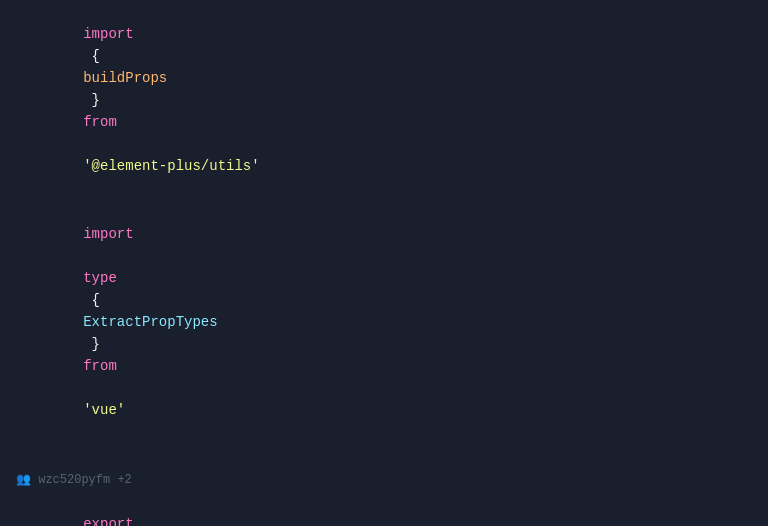 The image size is (768, 526). What do you see at coordinates (96, 300) in the screenshot?
I see `text-5: {` at bounding box center [96, 300].